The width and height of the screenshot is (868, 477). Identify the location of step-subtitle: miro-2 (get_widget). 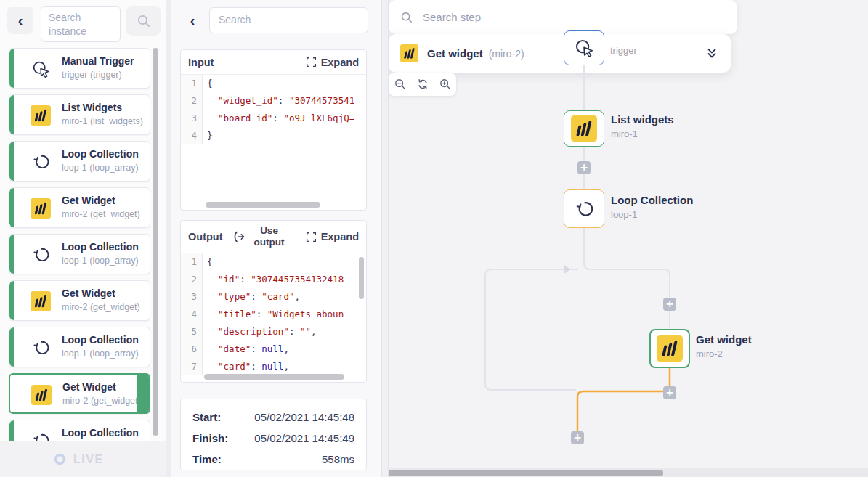
(101, 214).